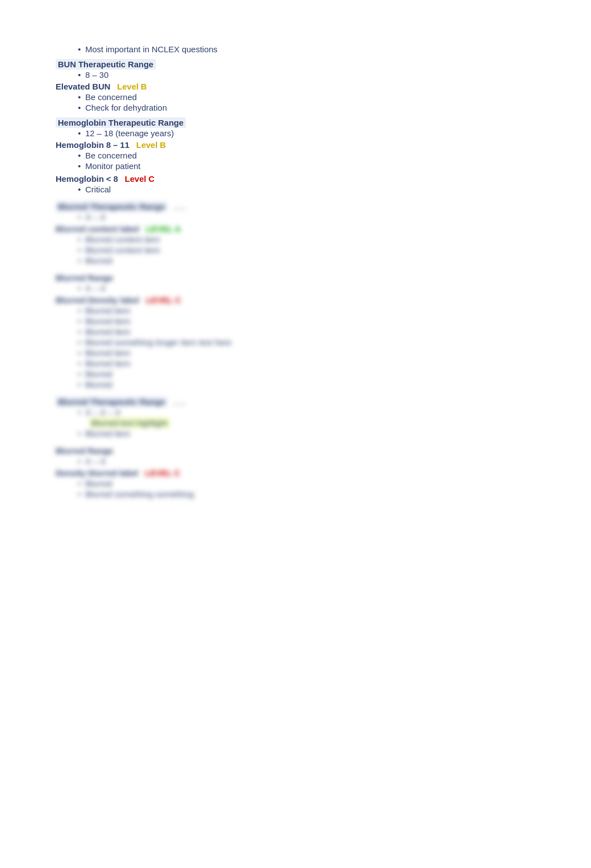  Describe the element at coordinates (307, 239) in the screenshot. I see `blurred-b1: Blurred content item` at that location.